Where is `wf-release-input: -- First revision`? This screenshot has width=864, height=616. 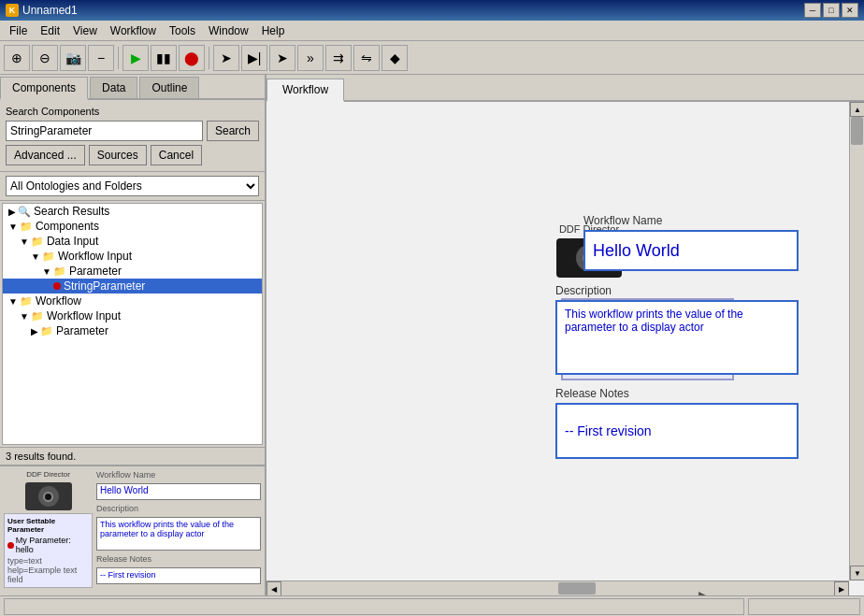
wf-release-input: -- First revision is located at coordinates (677, 431).